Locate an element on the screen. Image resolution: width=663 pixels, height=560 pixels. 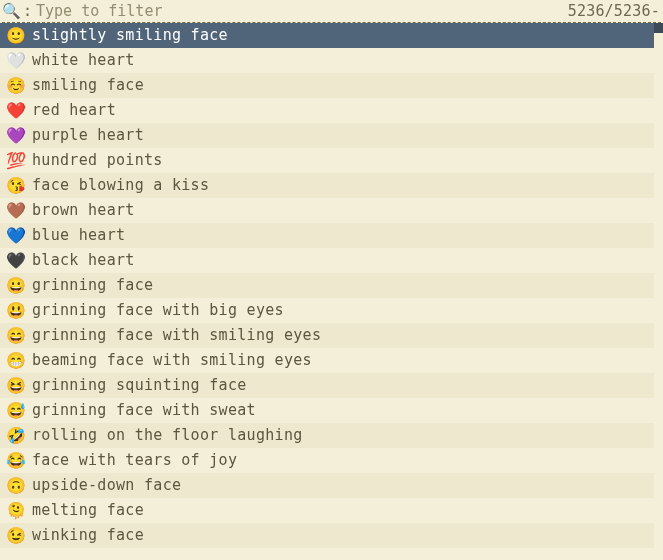
emoji-icon: 😁 is located at coordinates (16, 361).